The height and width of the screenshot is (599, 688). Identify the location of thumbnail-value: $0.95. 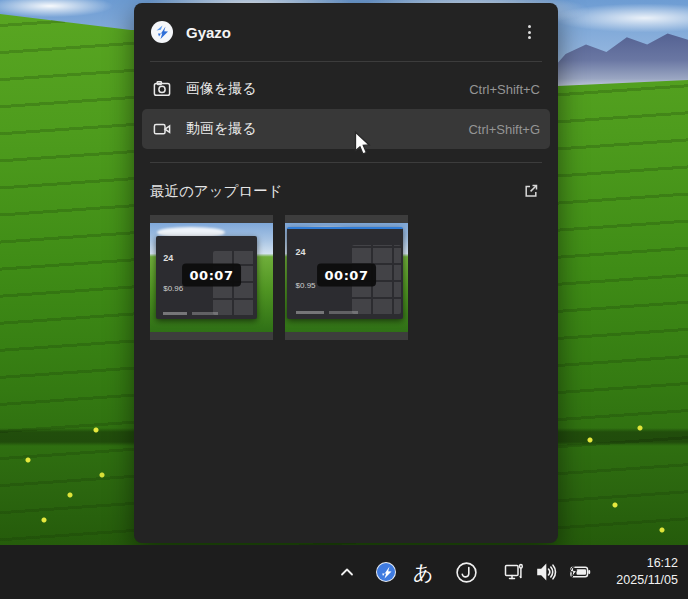
(306, 286).